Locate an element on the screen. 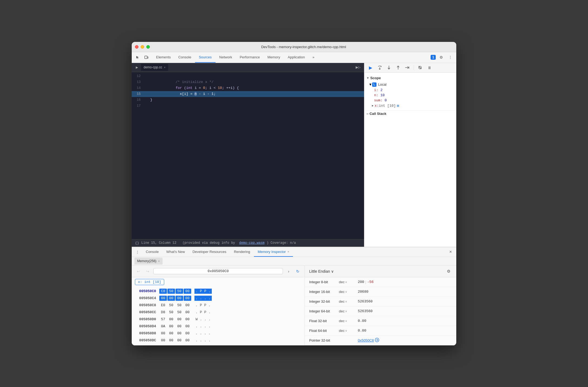  hex-byte-6-1: 00 is located at coordinates (171, 333).